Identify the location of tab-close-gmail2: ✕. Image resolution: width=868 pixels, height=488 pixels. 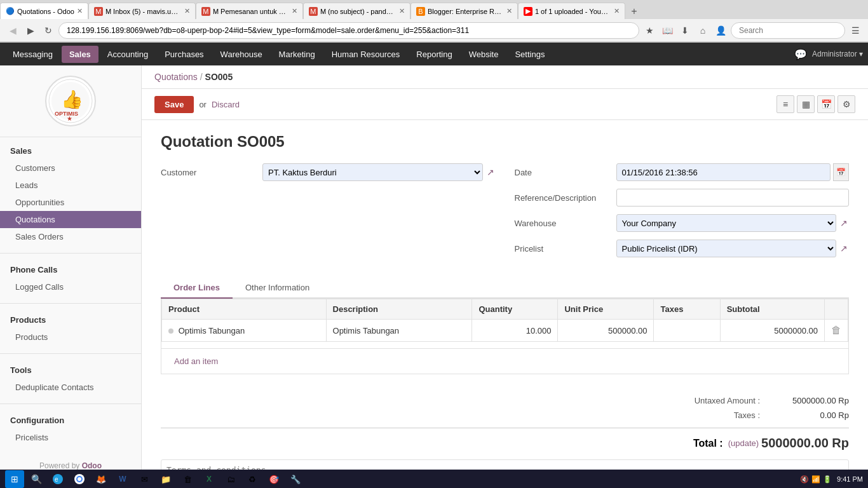
(295, 11).